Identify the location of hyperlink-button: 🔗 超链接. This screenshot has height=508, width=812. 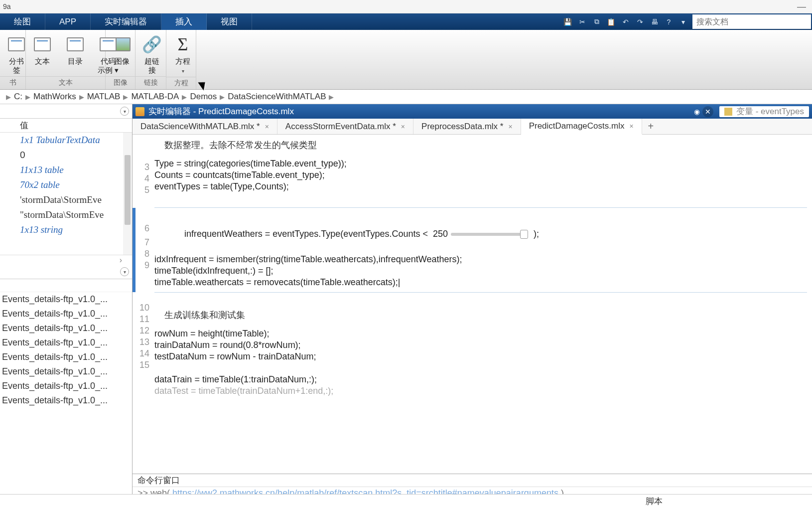
(152, 54).